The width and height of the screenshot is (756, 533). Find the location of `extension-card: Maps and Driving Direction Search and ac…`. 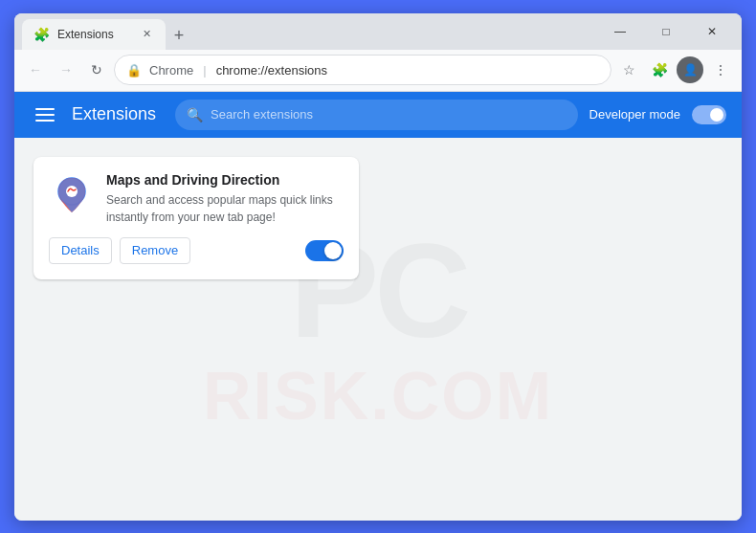

extension-card: Maps and Driving Direction Search and ac… is located at coordinates (196, 218).